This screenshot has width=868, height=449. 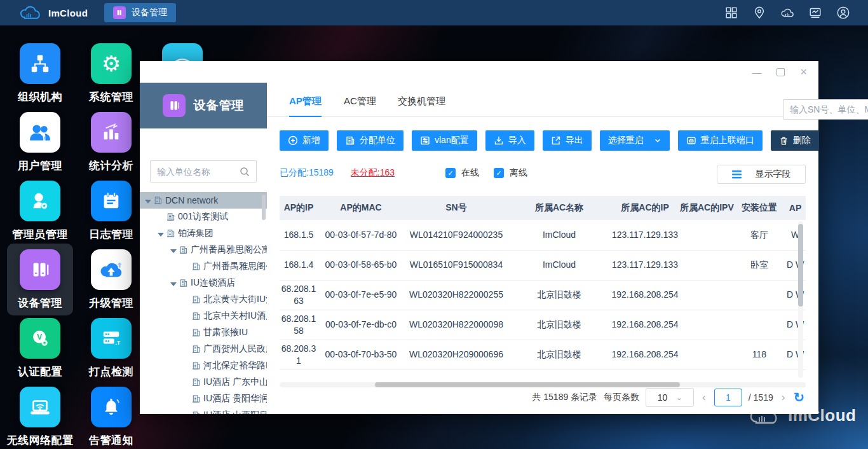 What do you see at coordinates (203, 217) in the screenshot?
I see `tree-item: 001访客测试` at bounding box center [203, 217].